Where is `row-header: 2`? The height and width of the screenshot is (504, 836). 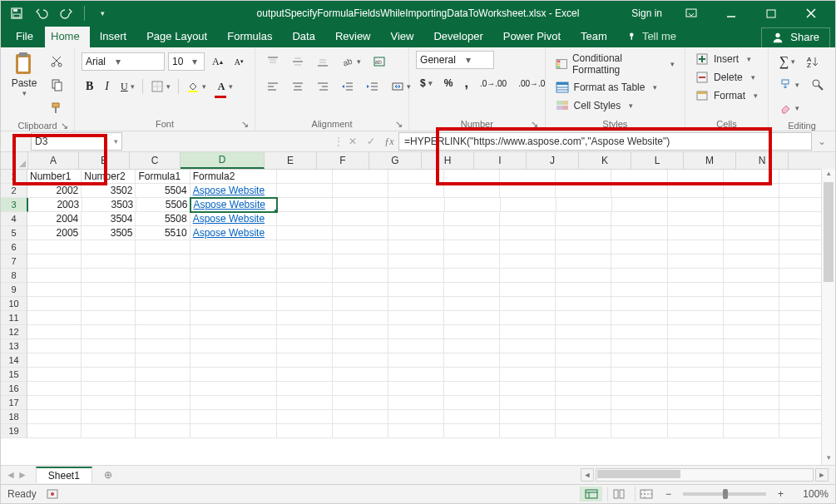 row-header: 2 is located at coordinates (14, 191).